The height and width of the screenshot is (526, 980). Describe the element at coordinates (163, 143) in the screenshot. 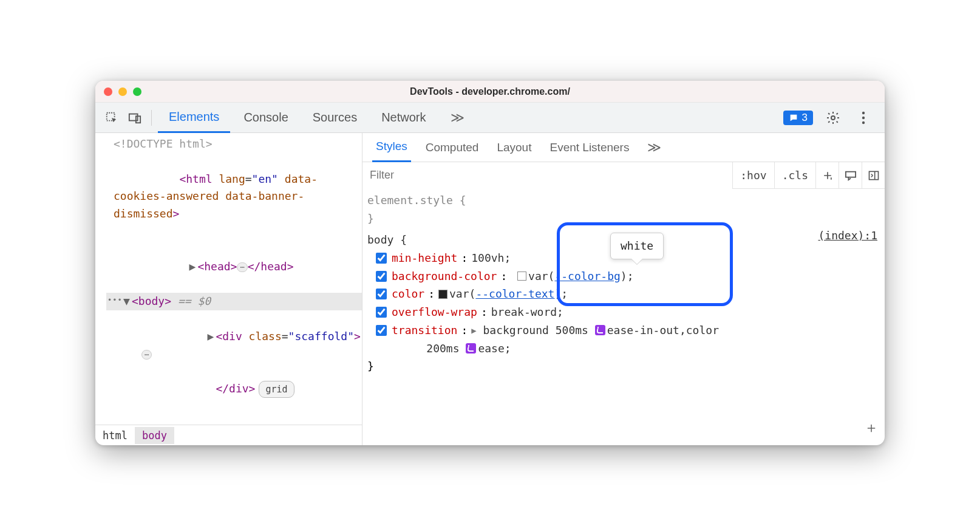

I see `doctype-node: <!DOCTYPE html>` at that location.